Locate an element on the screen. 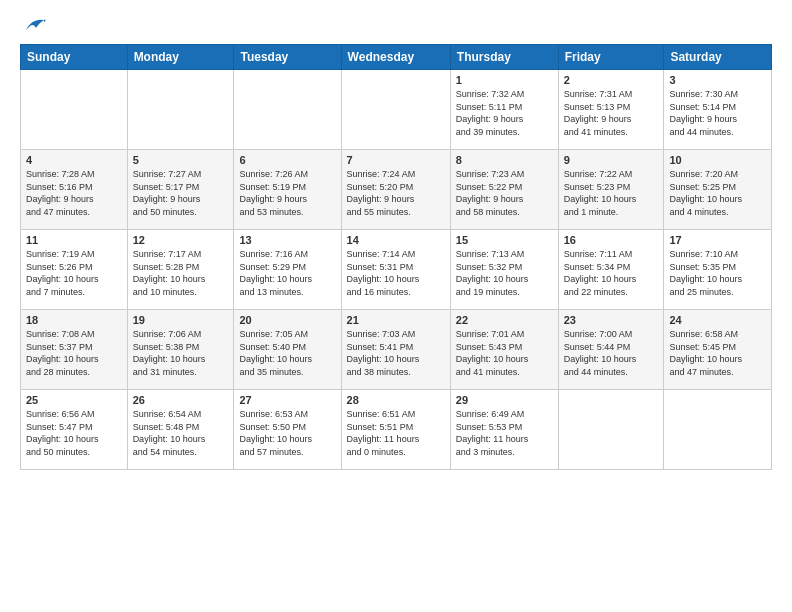 This screenshot has width=792, height=612. table-row: 16Sunrise: 7:11 AMSunset: 5:34 PMDayligh… is located at coordinates (611, 270).